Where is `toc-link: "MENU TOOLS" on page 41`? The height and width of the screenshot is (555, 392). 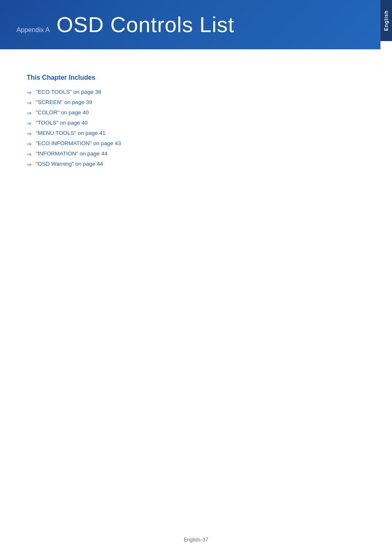 toc-link: "MENU TOOLS" on page 41 is located at coordinates (71, 133).